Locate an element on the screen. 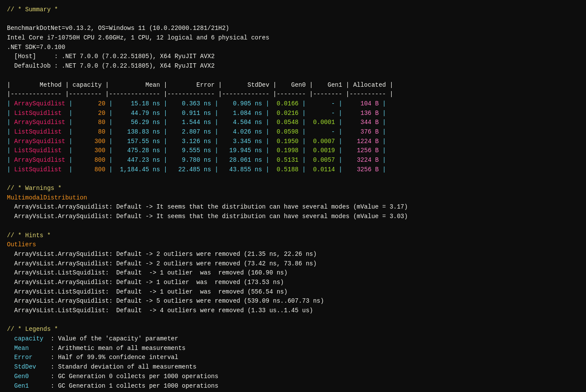 Image resolution: width=586 pixels, height=392 pixels. table-row-1: | ArraySquidlist | 20 | 15.18 ns | 0.363… is located at coordinates (196, 104).